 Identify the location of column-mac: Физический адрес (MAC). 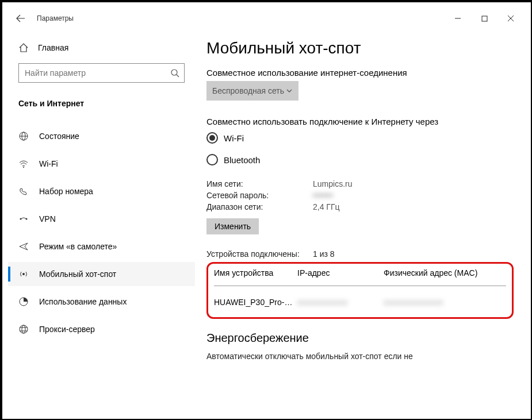
(445, 273).